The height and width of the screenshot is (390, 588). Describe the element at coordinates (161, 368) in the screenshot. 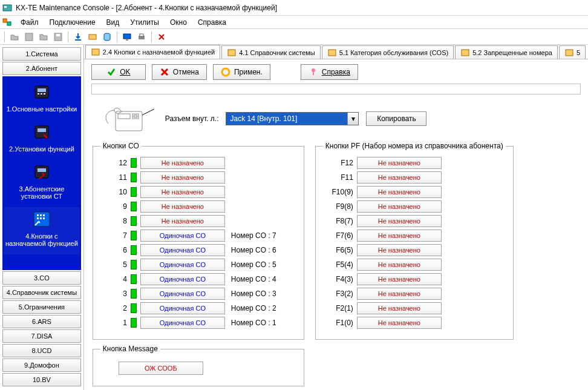

I see `msg-button: ОЖ СООБ` at that location.